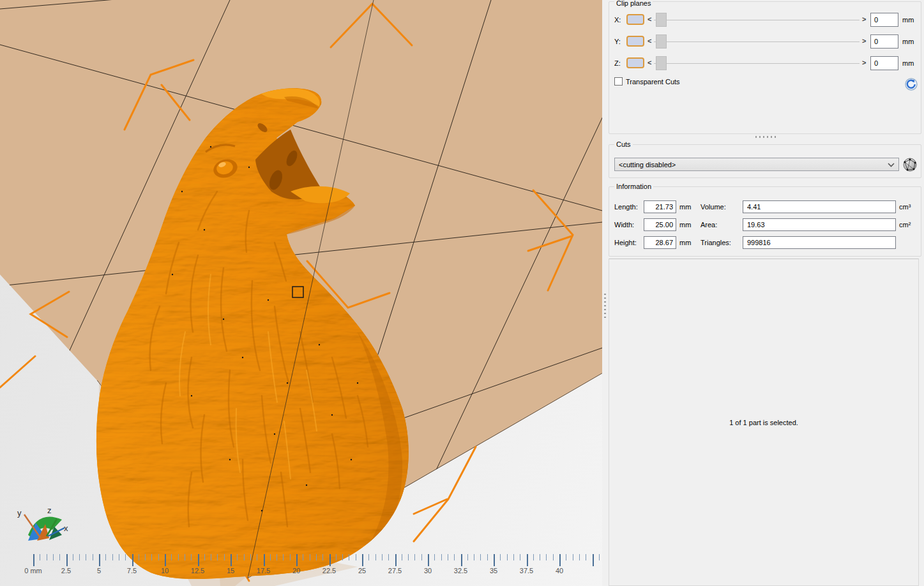 This screenshot has width=924, height=586. I want to click on cutting-mode-value: <cutting disabled>, so click(648, 165).